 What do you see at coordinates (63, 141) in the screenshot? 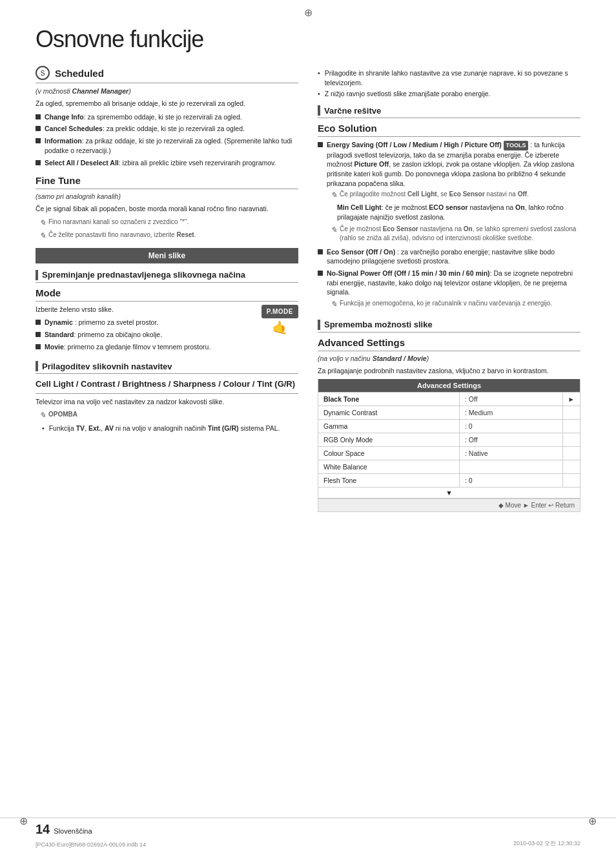
I see `item-label: Information` at bounding box center [63, 141].